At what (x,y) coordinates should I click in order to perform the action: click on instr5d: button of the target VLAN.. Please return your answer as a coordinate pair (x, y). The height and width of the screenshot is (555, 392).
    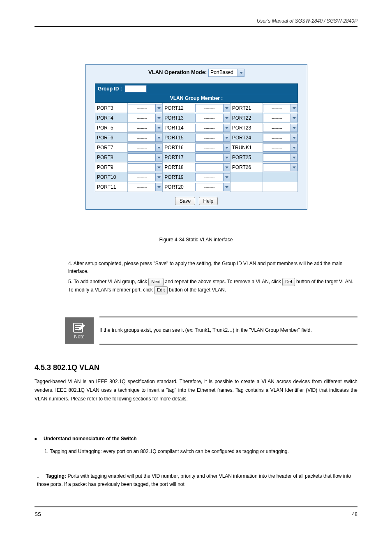
    Looking at the image, I should click on (197, 290).